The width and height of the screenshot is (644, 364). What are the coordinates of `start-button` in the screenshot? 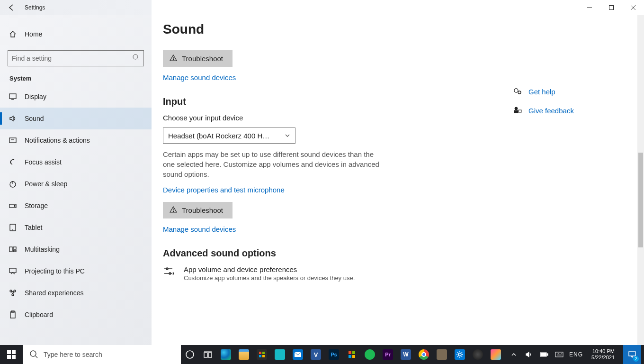 It's located at (11, 355).